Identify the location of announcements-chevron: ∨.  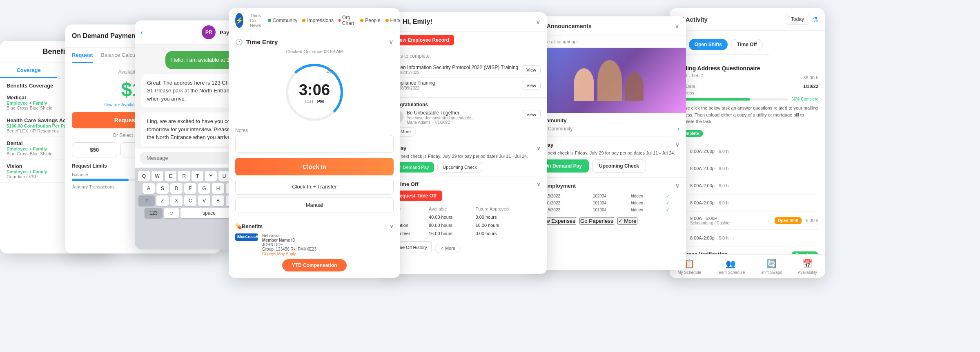
(677, 26).